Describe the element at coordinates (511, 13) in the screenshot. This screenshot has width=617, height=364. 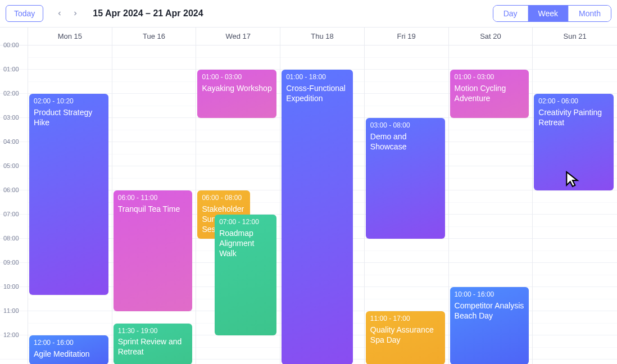
I see `view-day-button: Day` at that location.